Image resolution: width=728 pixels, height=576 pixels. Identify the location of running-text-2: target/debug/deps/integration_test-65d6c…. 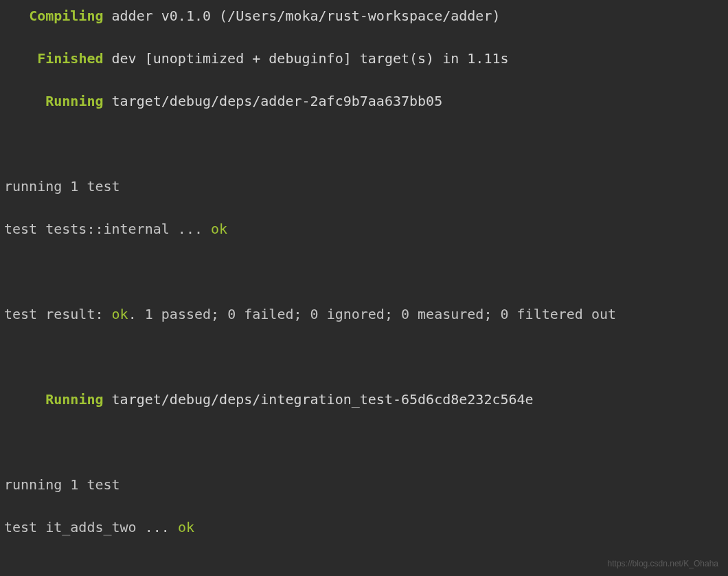
(319, 399).